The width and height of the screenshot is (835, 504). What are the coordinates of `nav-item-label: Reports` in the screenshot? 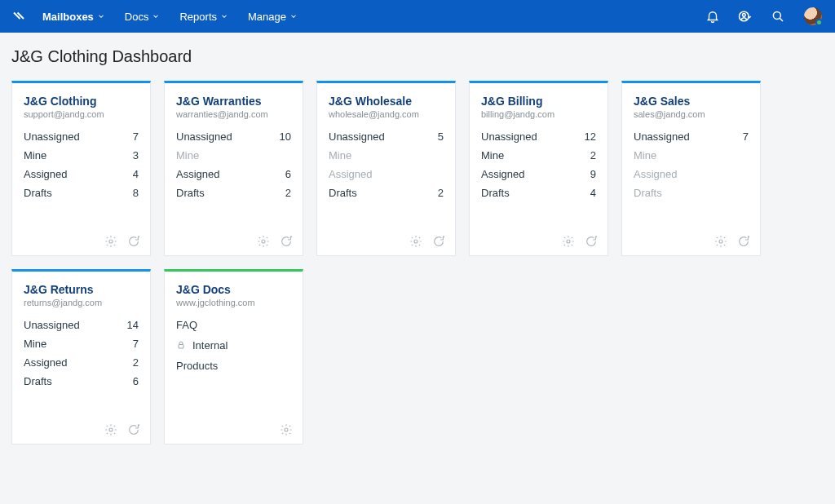 It's located at (198, 16).